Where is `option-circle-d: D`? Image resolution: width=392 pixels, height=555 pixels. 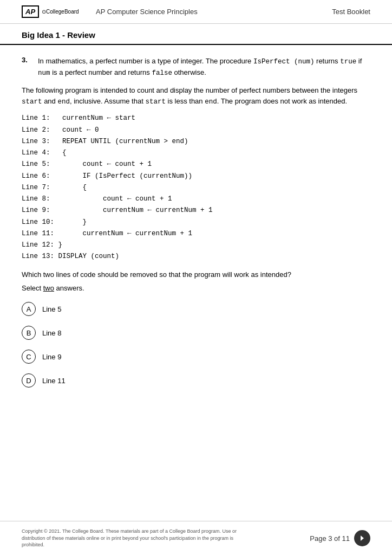 option-circle-d: D is located at coordinates (29, 380).